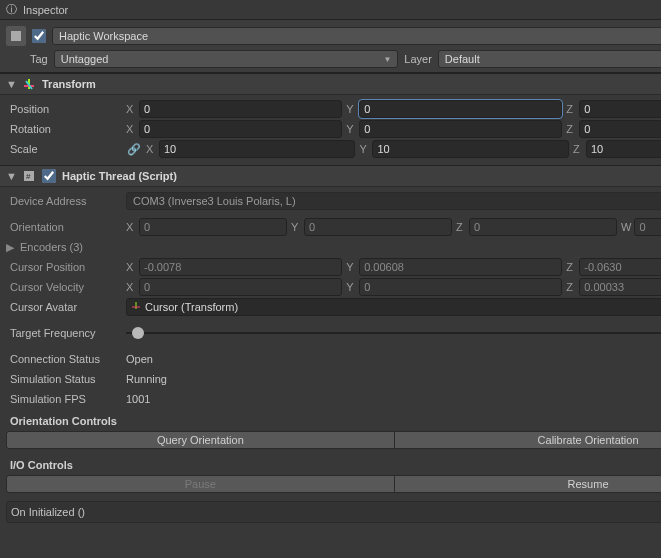  I want to click on layer-label: Layer, so click(418, 59).